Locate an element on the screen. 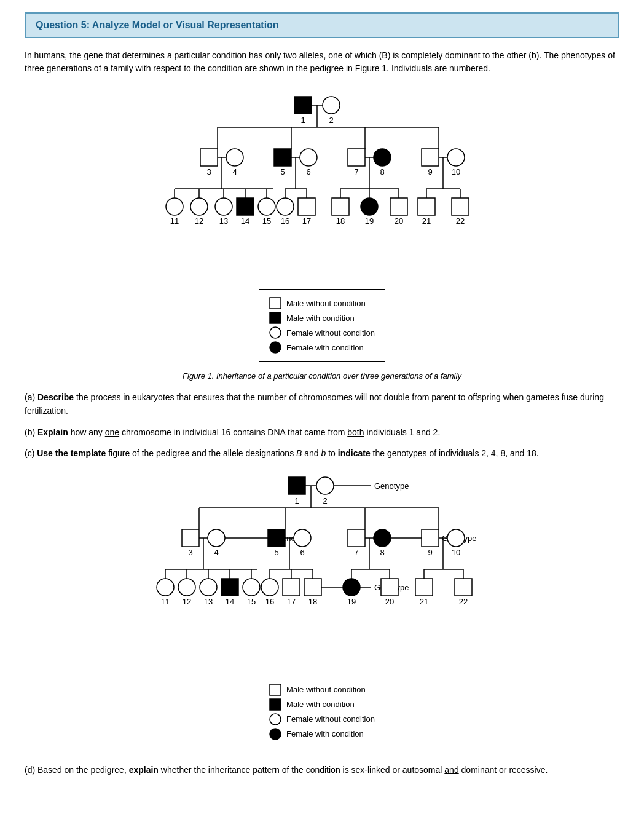 This screenshot has height=830, width=644. legend-male-empty-icon is located at coordinates (275, 303).